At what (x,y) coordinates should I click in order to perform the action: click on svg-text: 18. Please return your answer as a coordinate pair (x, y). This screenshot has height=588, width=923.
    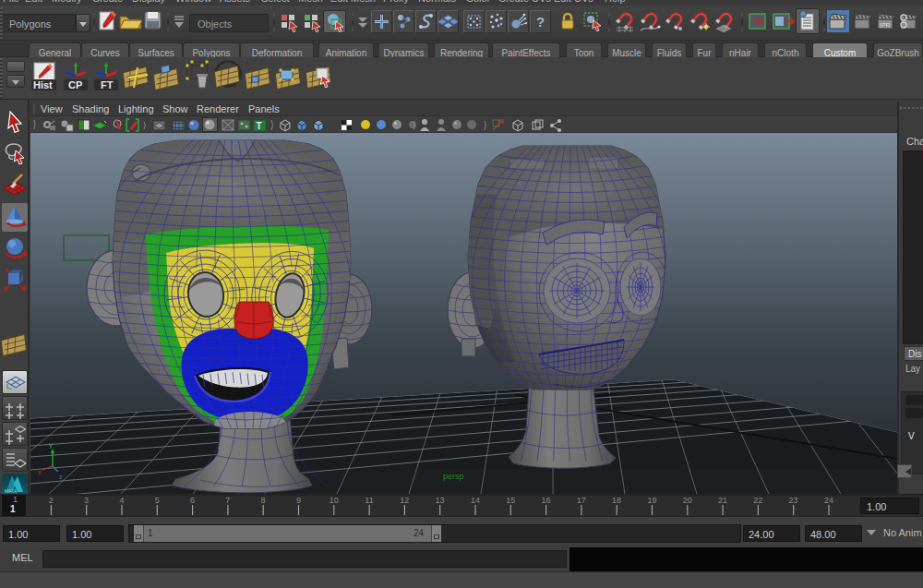
    Looking at the image, I should click on (617, 500).